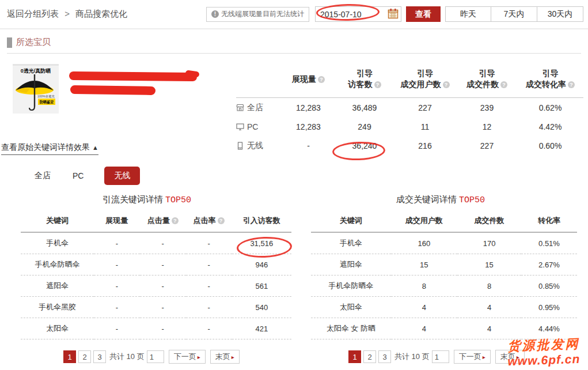  What do you see at coordinates (101, 14) in the screenshot?
I see `page-title: 商品搜索优化` at bounding box center [101, 14].